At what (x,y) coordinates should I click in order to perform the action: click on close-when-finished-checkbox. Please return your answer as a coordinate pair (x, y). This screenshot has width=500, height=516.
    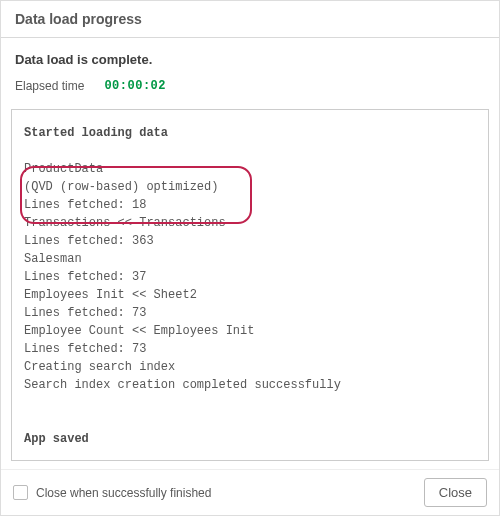
    Looking at the image, I should click on (20, 492).